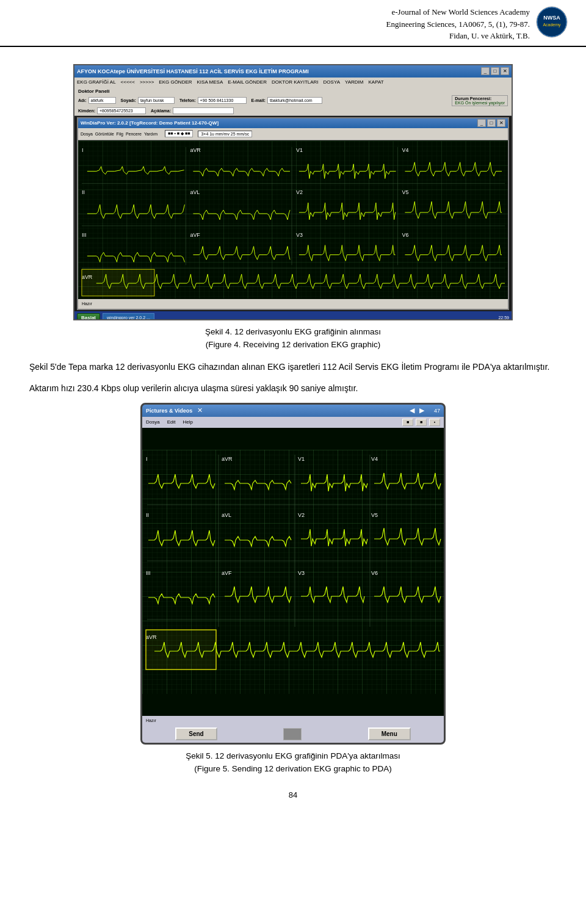  I want to click on soyadi-label: Soyadı:, so click(128, 100).